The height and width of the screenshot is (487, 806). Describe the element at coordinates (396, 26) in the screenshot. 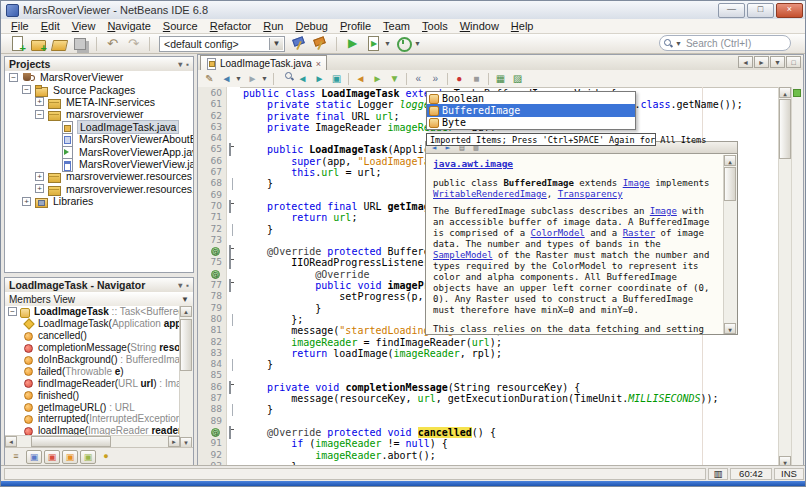

I see `menu-item-team: Team` at that location.